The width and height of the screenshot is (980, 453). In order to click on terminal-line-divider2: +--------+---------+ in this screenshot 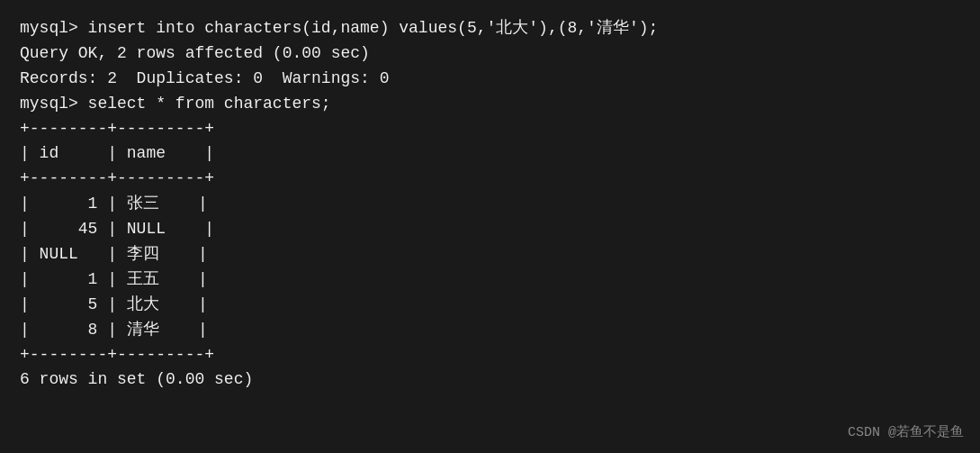, I will do `click(490, 179)`.